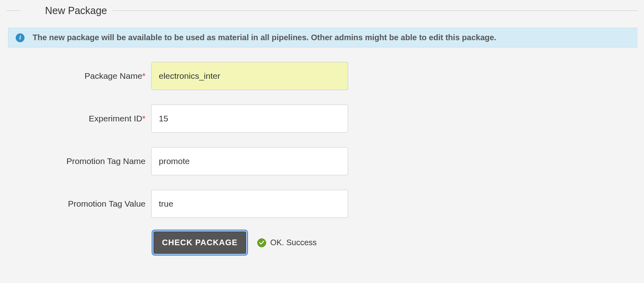 This screenshot has width=644, height=283. What do you see at coordinates (113, 76) in the screenshot?
I see `label-text: Package Name` at bounding box center [113, 76].